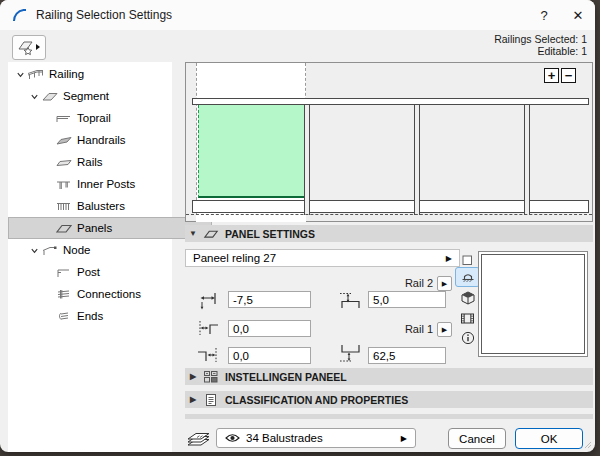 Image resolution: width=600 pixels, height=456 pixels. What do you see at coordinates (36, 74) in the screenshot?
I see `railing-icon` at bounding box center [36, 74].